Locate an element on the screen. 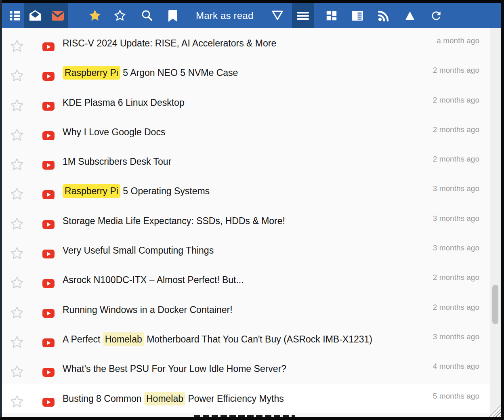 The image size is (504, 420). scrollbar-track is located at coordinates (495, 223).